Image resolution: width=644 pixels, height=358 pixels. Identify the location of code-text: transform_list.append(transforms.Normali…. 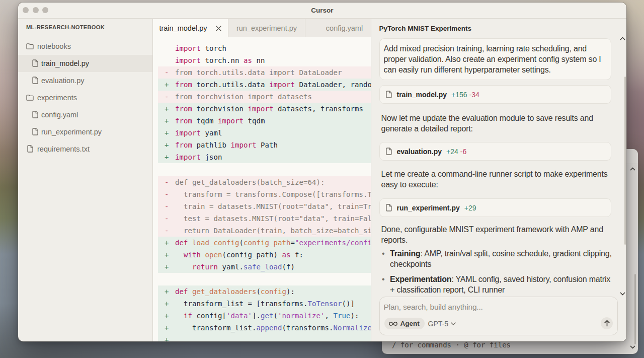
(273, 328).